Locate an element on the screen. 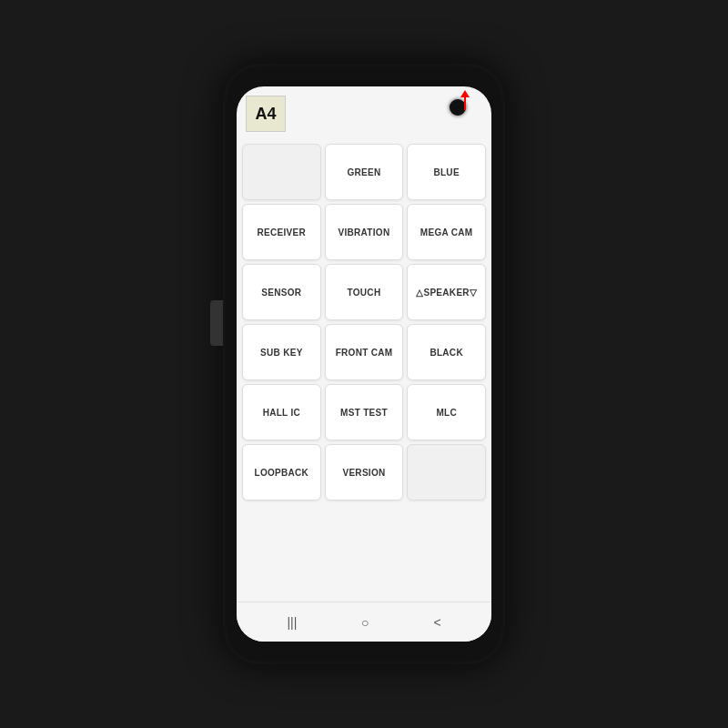  cell-green: GREEN is located at coordinates (364, 172).